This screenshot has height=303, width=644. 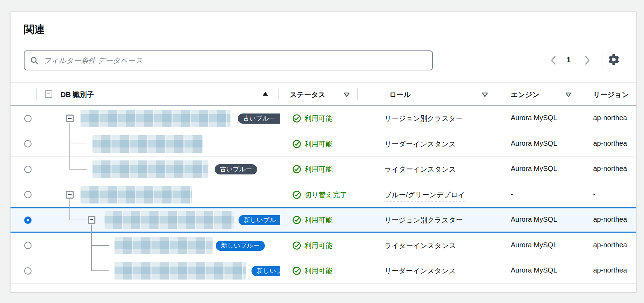 I want to click on table-header: DB 識別子 ステータス ロール エンジン, so click(x=323, y=94).